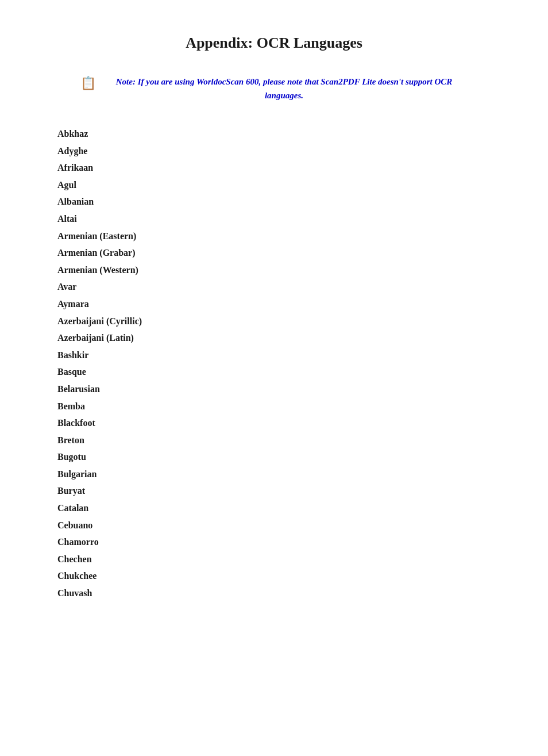 Image resolution: width=548 pixels, height=756 pixels. Describe the element at coordinates (274, 151) in the screenshot. I see `list-item: Adyghe` at that location.